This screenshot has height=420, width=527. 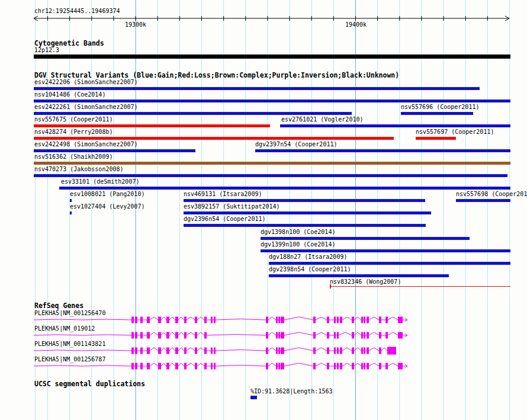 I want to click on segdup-box, so click(x=253, y=397).